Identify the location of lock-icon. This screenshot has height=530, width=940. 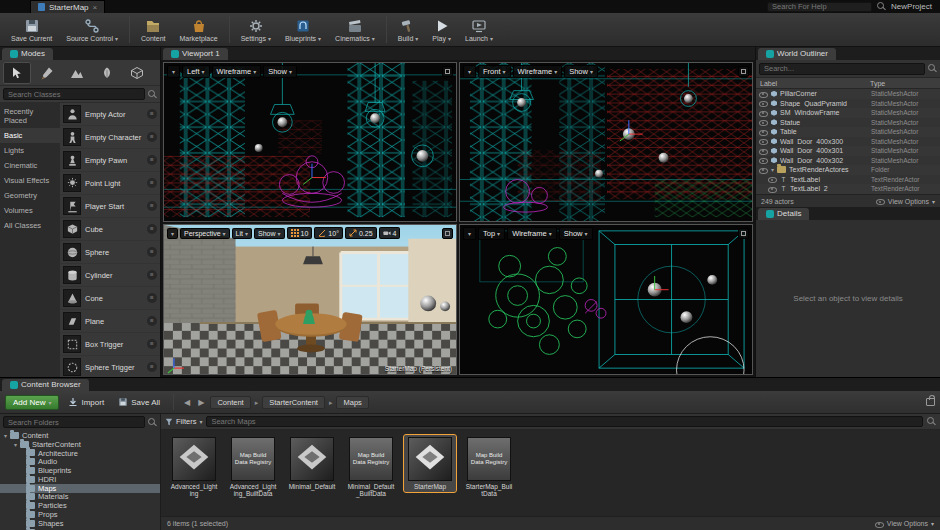
(930, 402).